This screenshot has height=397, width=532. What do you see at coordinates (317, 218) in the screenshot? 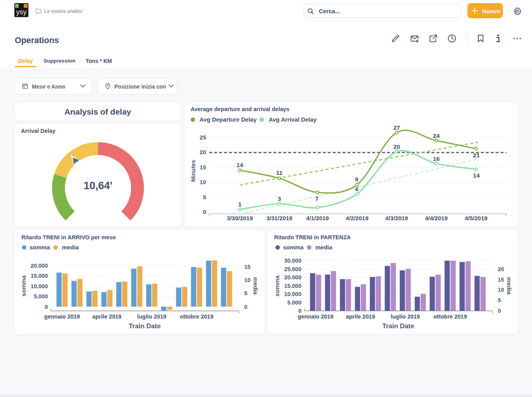
I see `svg-text: 4/1/2019` at bounding box center [317, 218].